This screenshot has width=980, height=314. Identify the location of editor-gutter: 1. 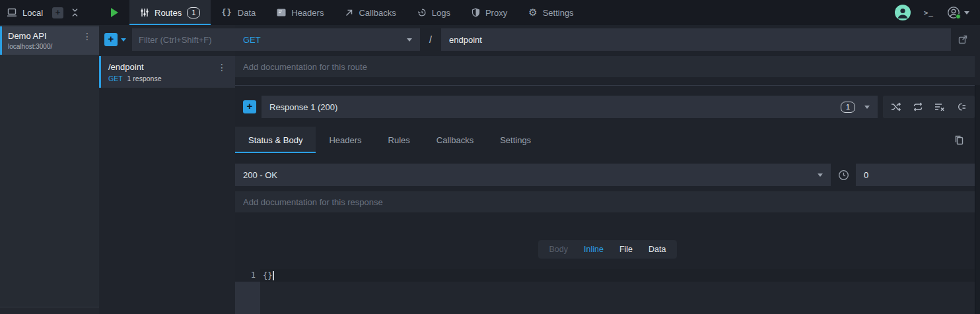
(248, 292).